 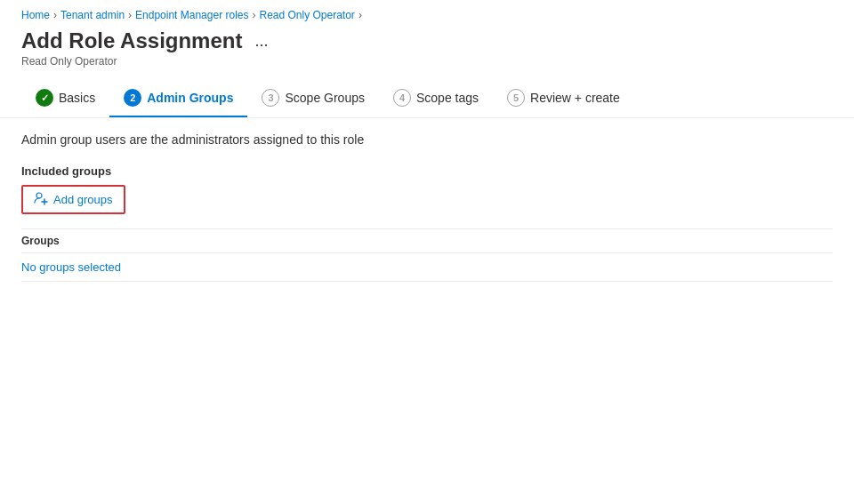 I want to click on tab-badge-scope-tags: 4, so click(x=402, y=98).